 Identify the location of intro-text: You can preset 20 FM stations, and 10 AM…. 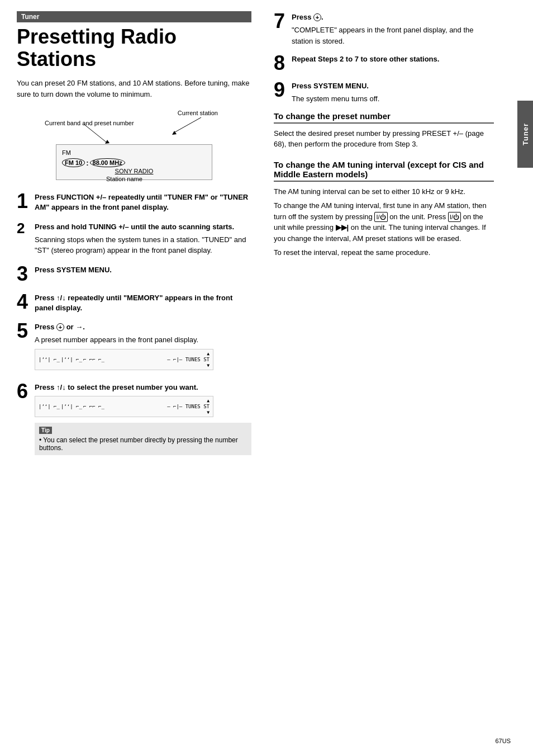
(134, 88).